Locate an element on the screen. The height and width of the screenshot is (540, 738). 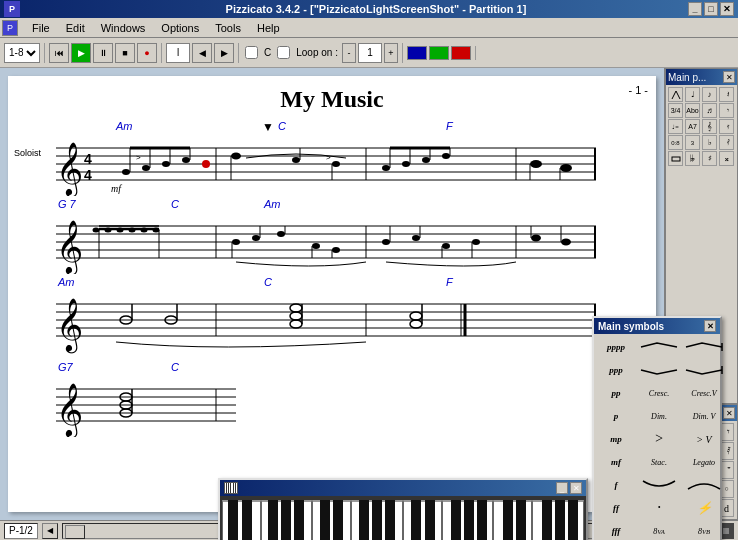
checkbox1 is located at coordinates (252, 52).